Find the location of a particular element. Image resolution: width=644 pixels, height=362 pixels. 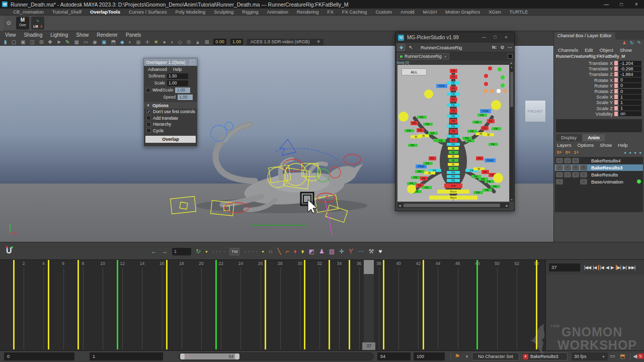

step-forward-frame-button: ▶| is located at coordinates (625, 267).